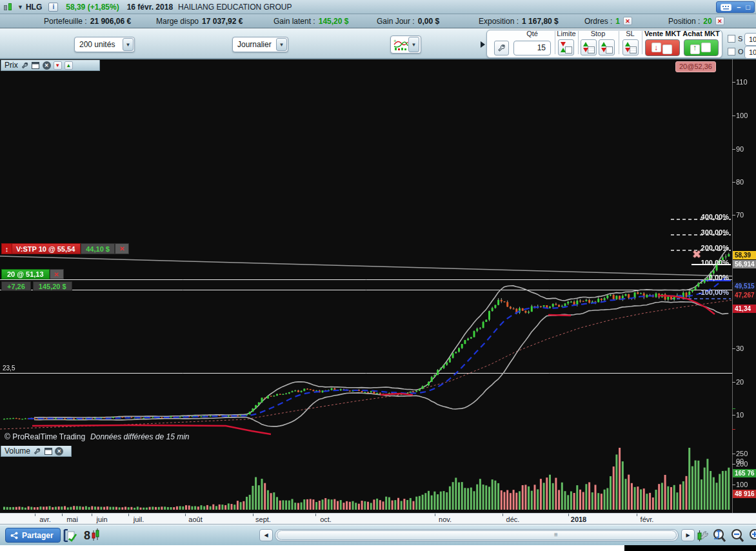 The image size is (756, 551). What do you see at coordinates (326, 519) in the screenshot?
I see `month-label: oct.` at bounding box center [326, 519].